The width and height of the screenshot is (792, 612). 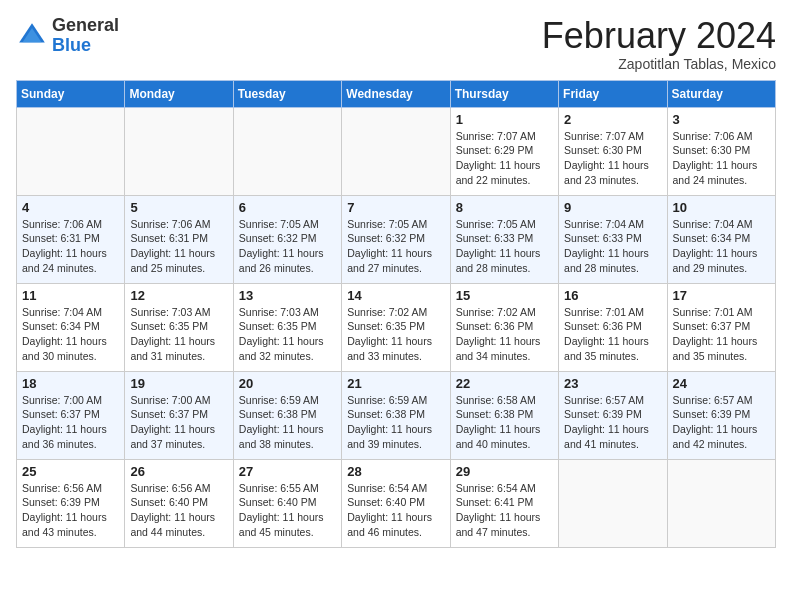 I want to click on calendar-day-cell: 24Sunrise: 6:57 AMSunset: 6:39 PMDayligh…, so click(x=721, y=415).